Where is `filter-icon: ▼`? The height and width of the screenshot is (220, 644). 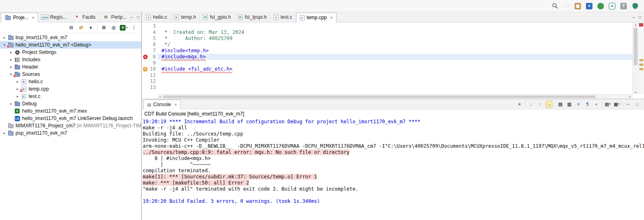 filter-icon: ▼ is located at coordinates (91, 28).